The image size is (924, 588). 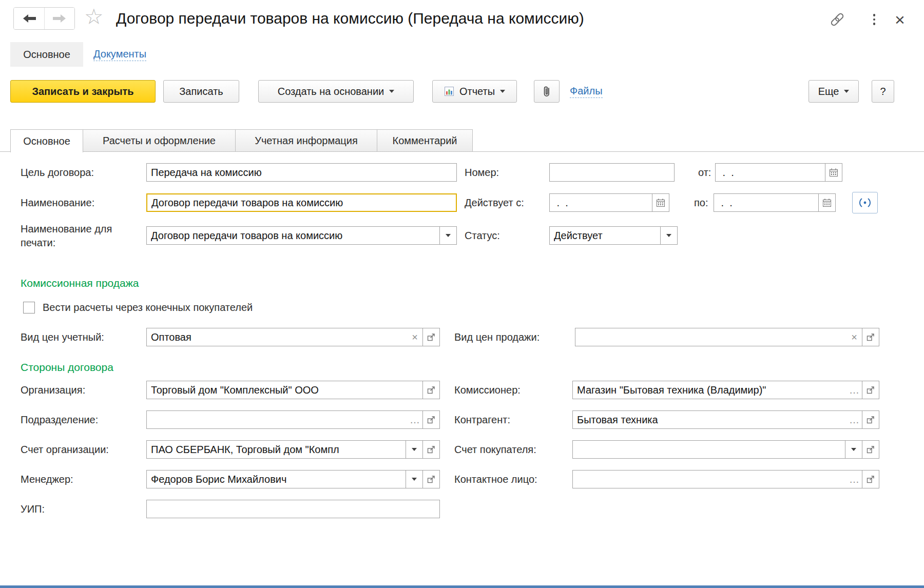 I want to click on number-label: Номер:, so click(x=482, y=172).